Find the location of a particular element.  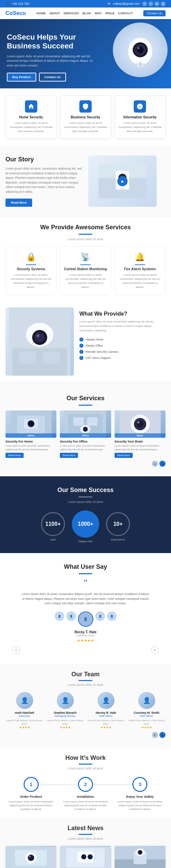

provide-list: ✓ Always Home ✓ Always Office ✓ Remote S… is located at coordinates (120, 349).